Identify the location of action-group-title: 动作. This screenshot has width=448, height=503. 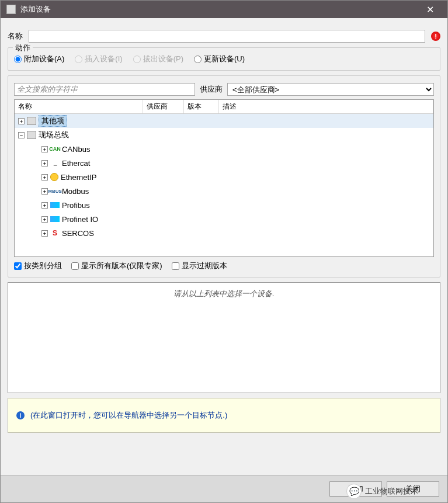
(23, 48).